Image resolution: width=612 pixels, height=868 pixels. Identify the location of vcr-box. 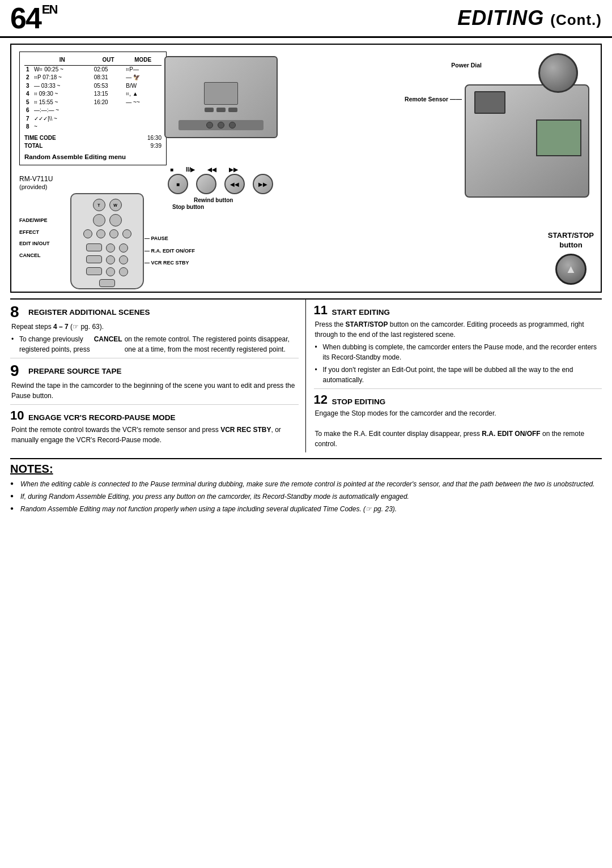
(221, 97).